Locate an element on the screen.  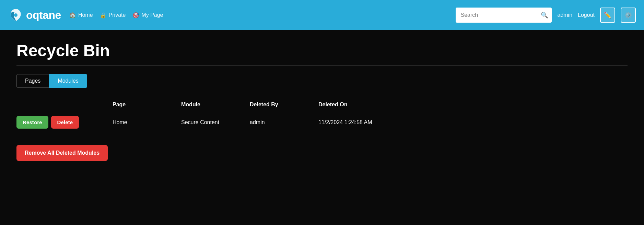
home-icon: 🏠 is located at coordinates (73, 15).